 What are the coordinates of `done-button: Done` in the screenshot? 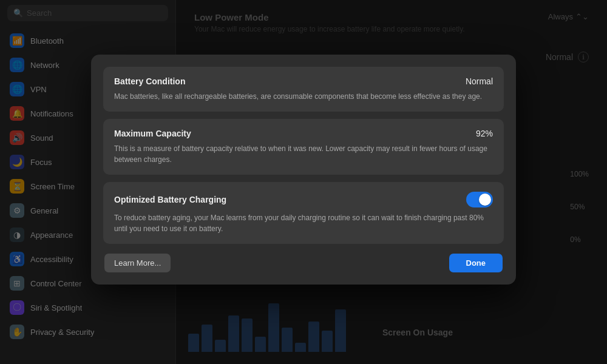 It's located at (476, 263).